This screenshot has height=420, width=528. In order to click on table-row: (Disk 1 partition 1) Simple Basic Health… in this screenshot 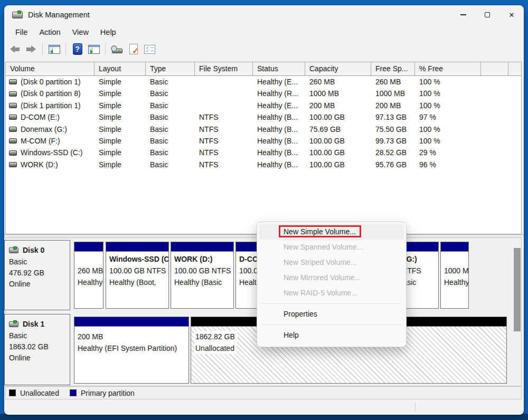, I will do `click(263, 106)`.